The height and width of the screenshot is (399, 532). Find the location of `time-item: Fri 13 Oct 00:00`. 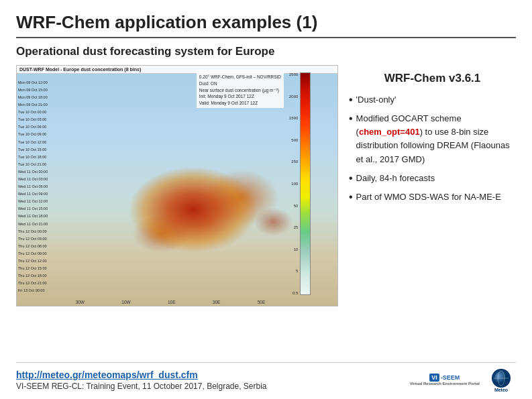

time-item: Fri 13 Oct 00:00 is located at coordinates (36, 291).